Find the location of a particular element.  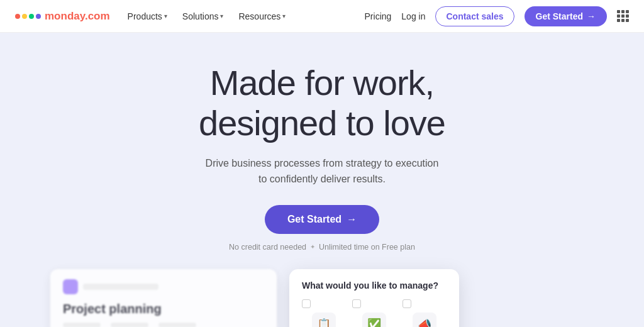

nav-left: monday.com Products ▾ Solutions ▾ Resour… is located at coordinates (150, 16).